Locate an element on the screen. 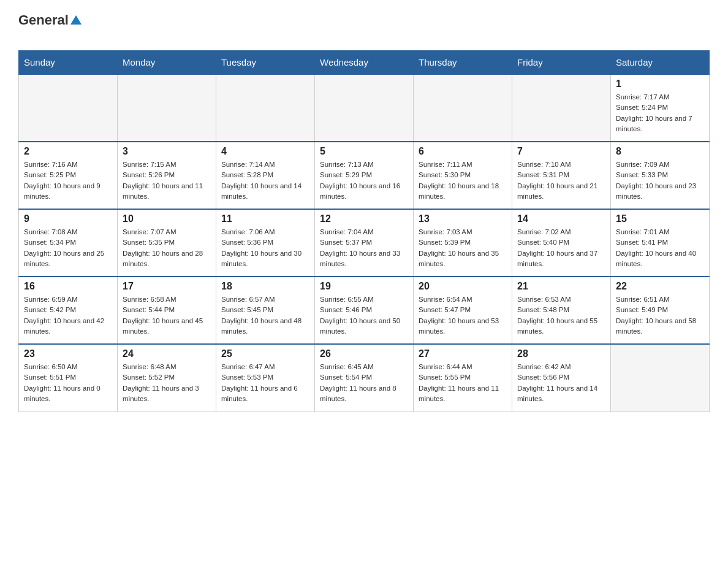 Image resolution: width=728 pixels, height=563 pixels. calendar-day: 6Sunrise: 7:11 AMSunset: 5:30 PMDaylight… is located at coordinates (463, 175).